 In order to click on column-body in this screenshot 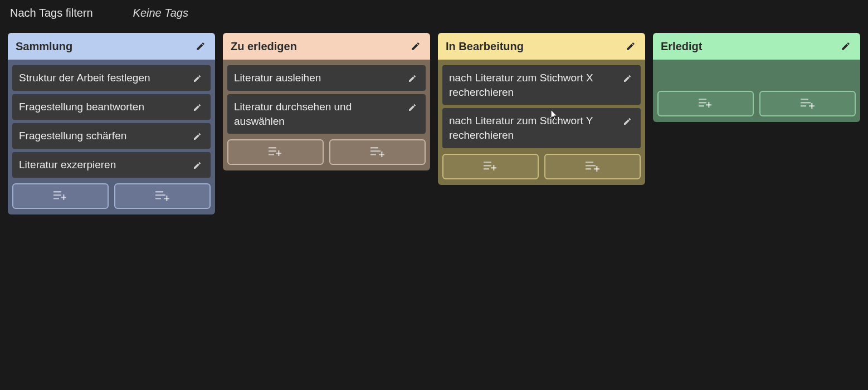, I will do `click(757, 91)`.